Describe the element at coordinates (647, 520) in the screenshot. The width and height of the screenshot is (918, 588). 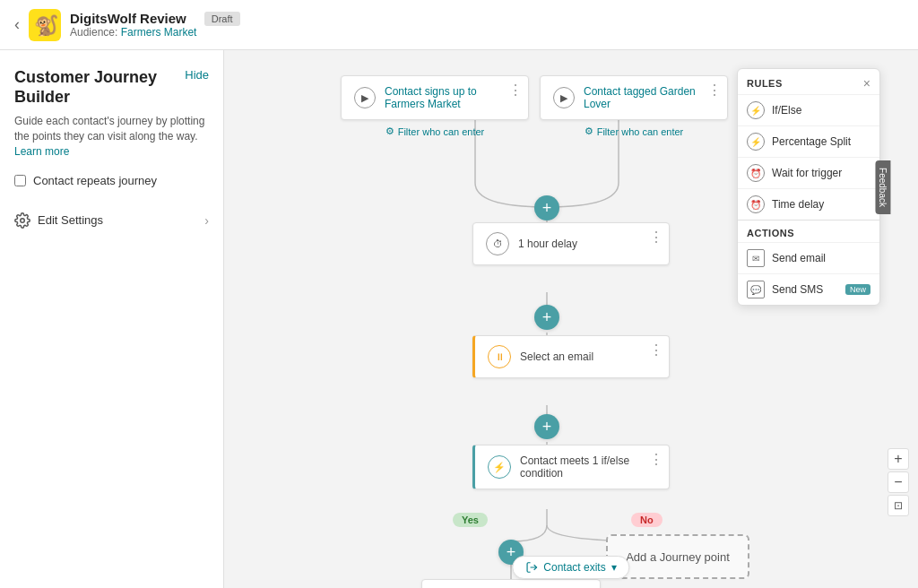
I see `no-badge: No` at that location.